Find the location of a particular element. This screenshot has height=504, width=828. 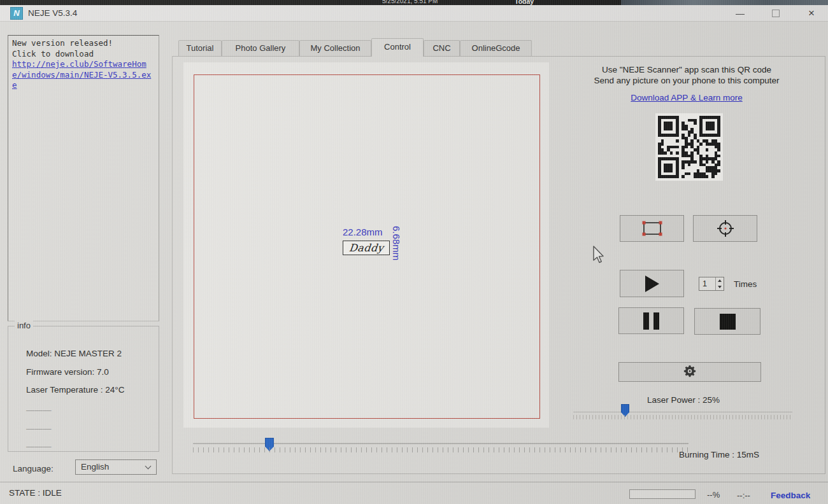

mouse-cursor is located at coordinates (598, 256).